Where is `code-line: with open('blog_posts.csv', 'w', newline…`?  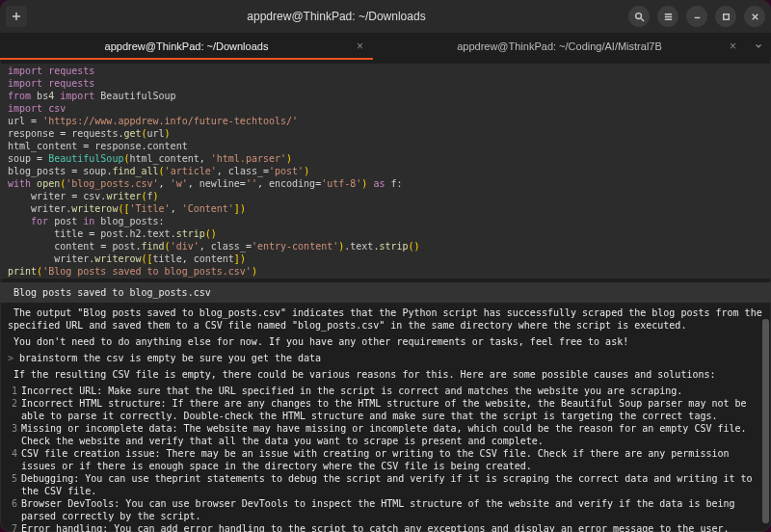
code-line: with open('blog_posts.csv', 'w', newline… is located at coordinates (386, 183).